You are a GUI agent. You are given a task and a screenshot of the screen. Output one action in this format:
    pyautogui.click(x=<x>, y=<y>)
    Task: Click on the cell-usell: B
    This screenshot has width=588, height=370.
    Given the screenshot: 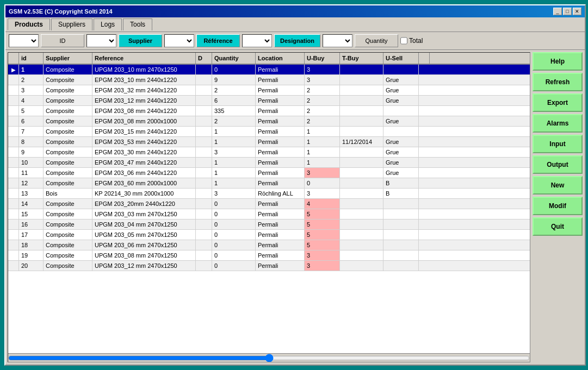 What is the action you would take?
    pyautogui.click(x=401, y=183)
    